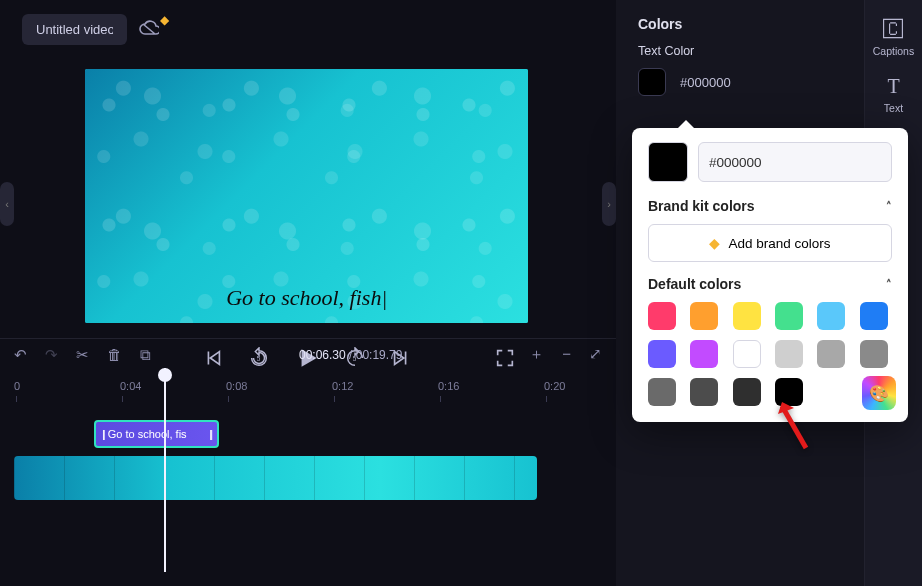 This screenshot has width=922, height=586. What do you see at coordinates (276, 478) in the screenshot?
I see `video-clip` at bounding box center [276, 478].